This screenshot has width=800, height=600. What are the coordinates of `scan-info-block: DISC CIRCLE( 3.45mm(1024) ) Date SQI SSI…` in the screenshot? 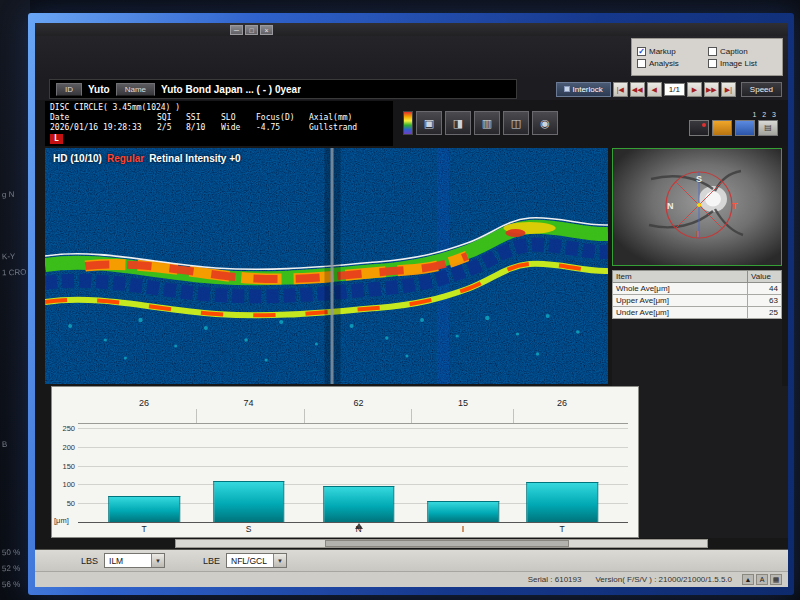 It's located at (219, 124).